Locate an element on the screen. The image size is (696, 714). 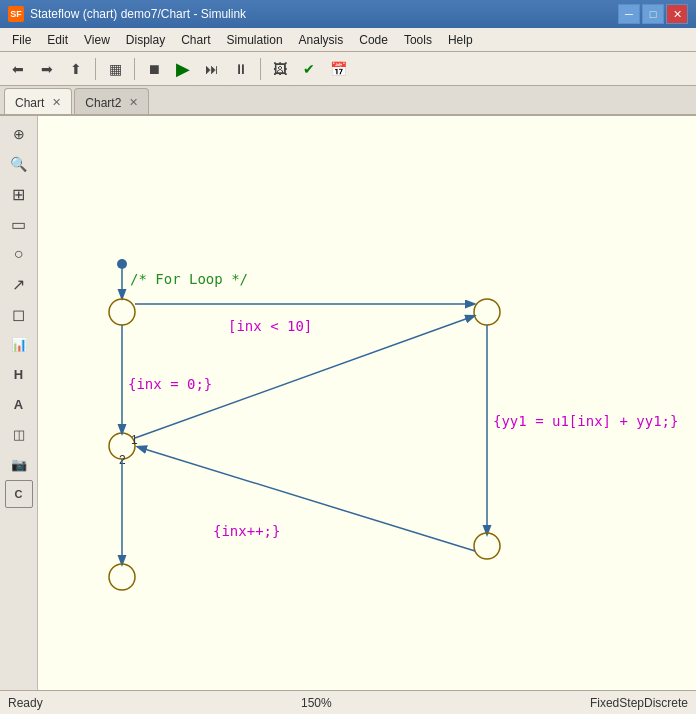
toolbar-forward: ➡ is located at coordinates (47, 69).